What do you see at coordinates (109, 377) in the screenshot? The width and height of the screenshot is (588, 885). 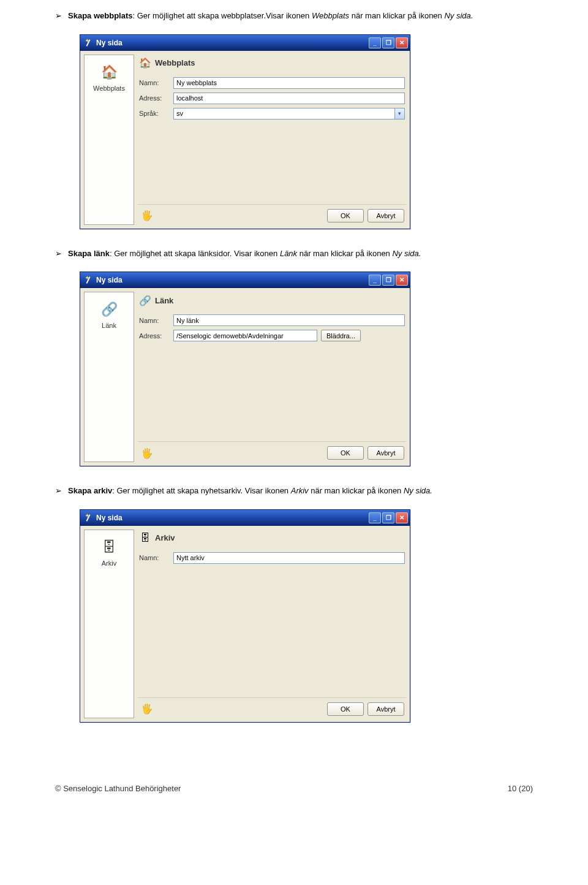 I see `sidebar: 🔗 Länk` at bounding box center [109, 377].